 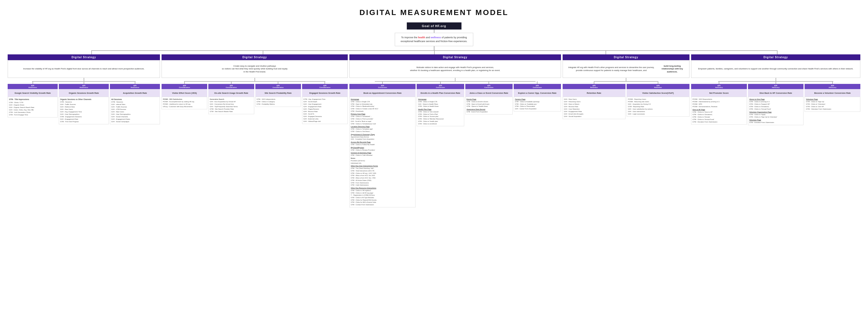 I want to click on kpi-m8-17: Providers (all forms), so click(x=382, y=161).